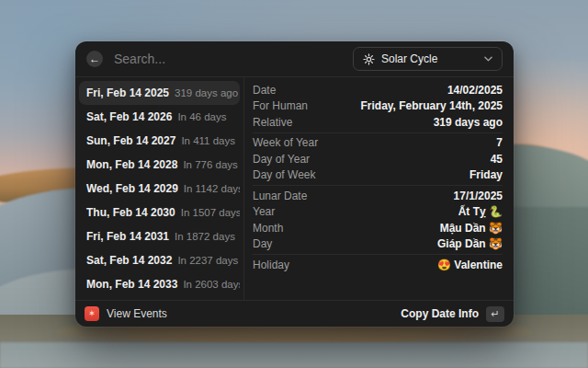  Describe the element at coordinates (92, 314) in the screenshot. I see `star-icon: ✶` at that location.